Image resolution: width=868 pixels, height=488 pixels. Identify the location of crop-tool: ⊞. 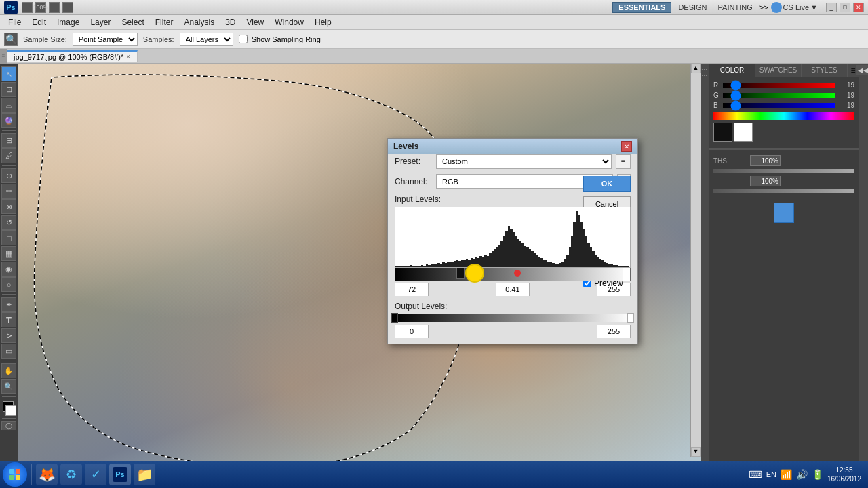
(9, 140).